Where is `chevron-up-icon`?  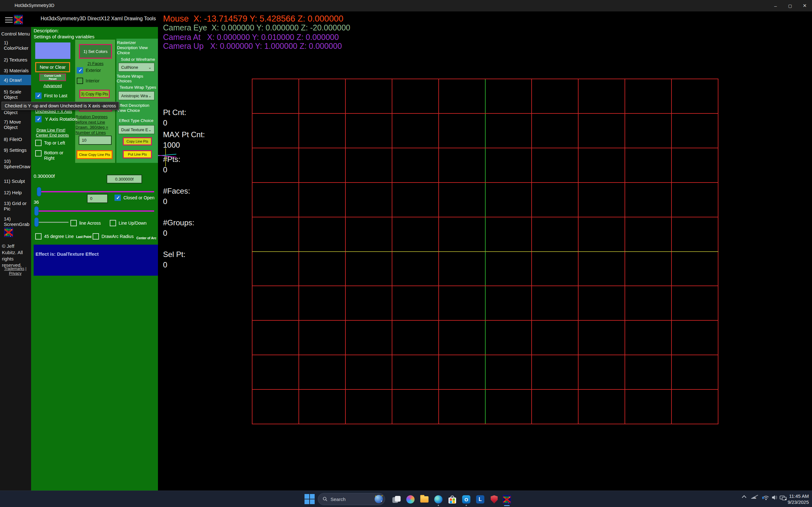 chevron-up-icon is located at coordinates (744, 497).